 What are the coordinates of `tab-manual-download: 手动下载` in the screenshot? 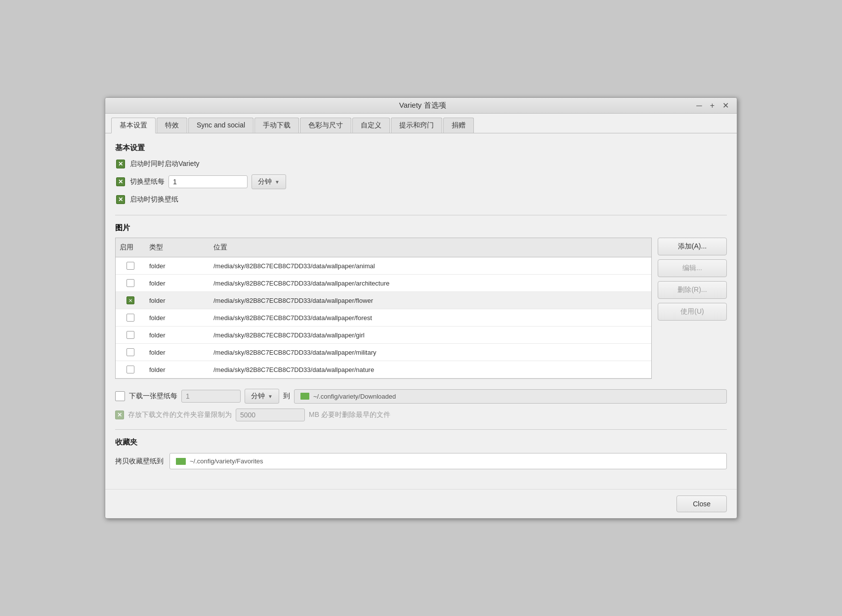 It's located at (277, 125).